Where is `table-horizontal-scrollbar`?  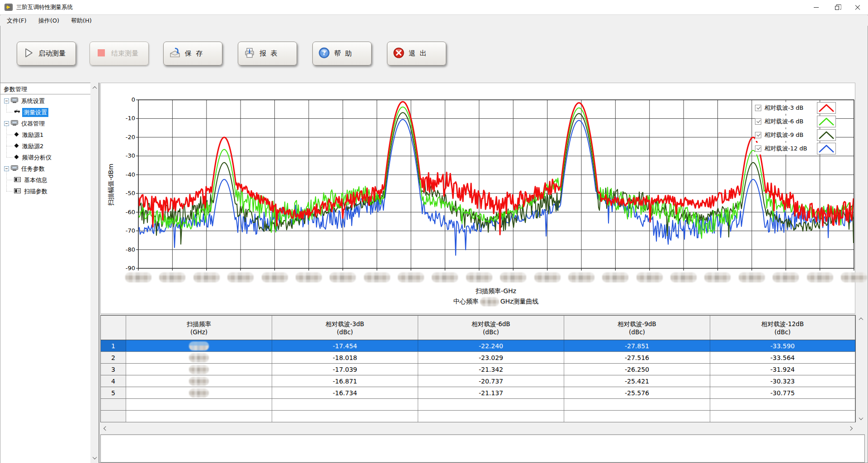
table-horizontal-scrollbar is located at coordinates (478, 428).